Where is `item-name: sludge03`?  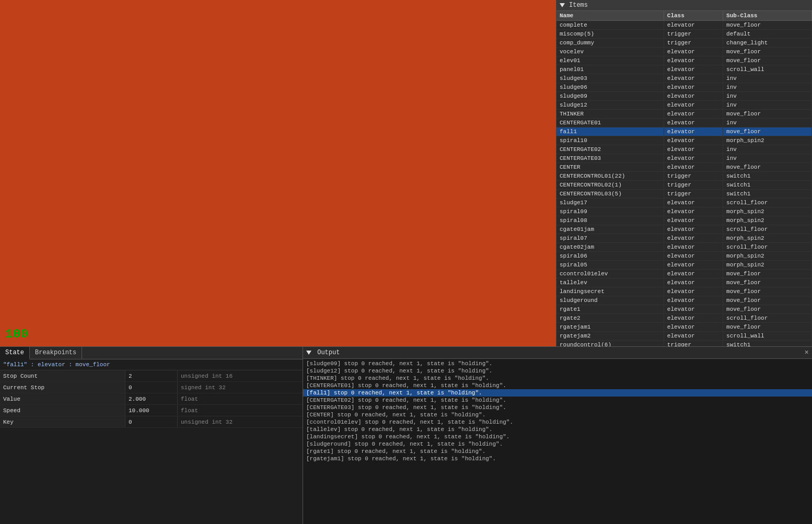
item-name: sludge03 is located at coordinates (610, 78).